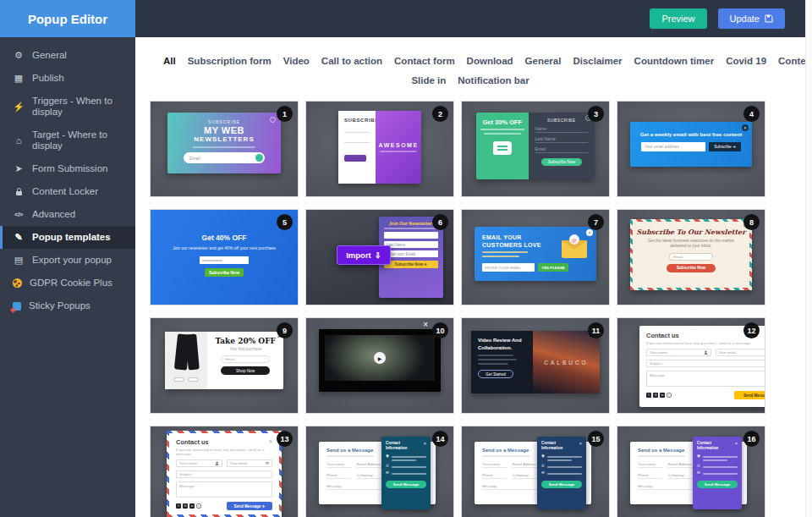 This screenshot has height=517, width=812. What do you see at coordinates (380, 257) in the screenshot?
I see `template-card-6: 6 Join Our Newsletter! Last Name Enter y…` at bounding box center [380, 257].